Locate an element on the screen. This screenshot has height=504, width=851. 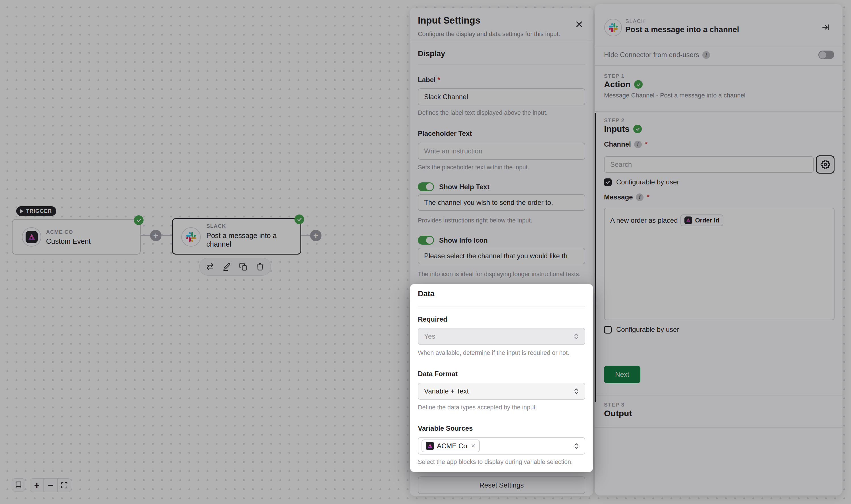
data-format-helper: Define the data types accepted by the in… is located at coordinates (478, 408).